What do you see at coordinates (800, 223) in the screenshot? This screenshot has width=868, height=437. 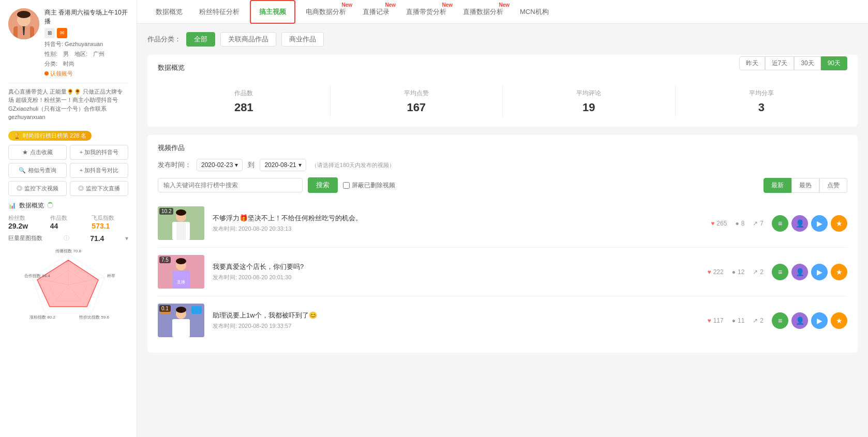 I see `user-action-1: 👤` at bounding box center [800, 223].